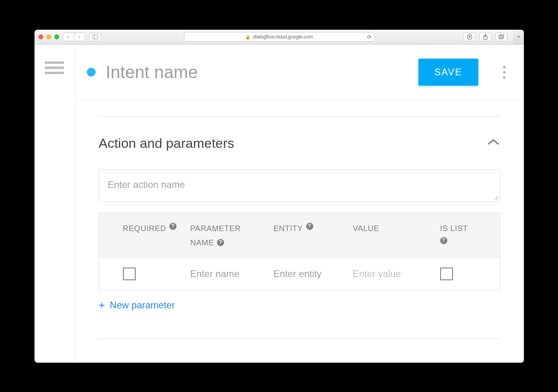 Image resolution: width=558 pixels, height=392 pixels. I want to click on downloads-button, so click(470, 37).